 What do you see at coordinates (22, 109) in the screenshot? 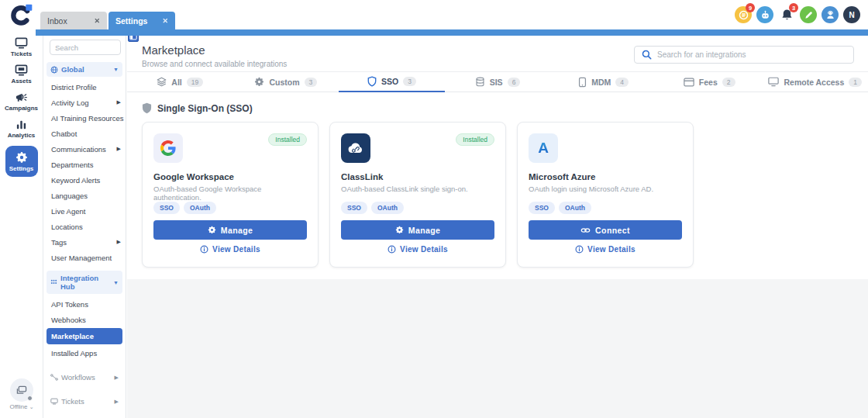
I see `rail-label: Campaigns` at bounding box center [22, 109].